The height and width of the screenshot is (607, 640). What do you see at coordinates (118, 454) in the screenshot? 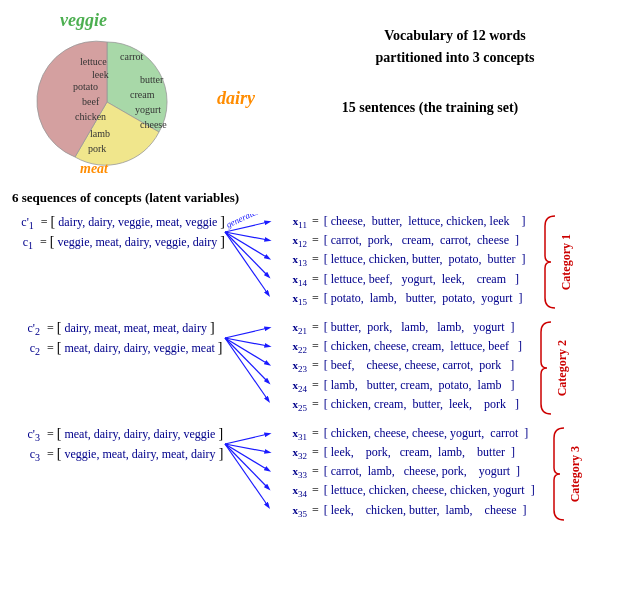
I see `seq-plain-3: c3 = [ veggie, meat, dairy, meat, dairy …` at bounding box center [118, 454].